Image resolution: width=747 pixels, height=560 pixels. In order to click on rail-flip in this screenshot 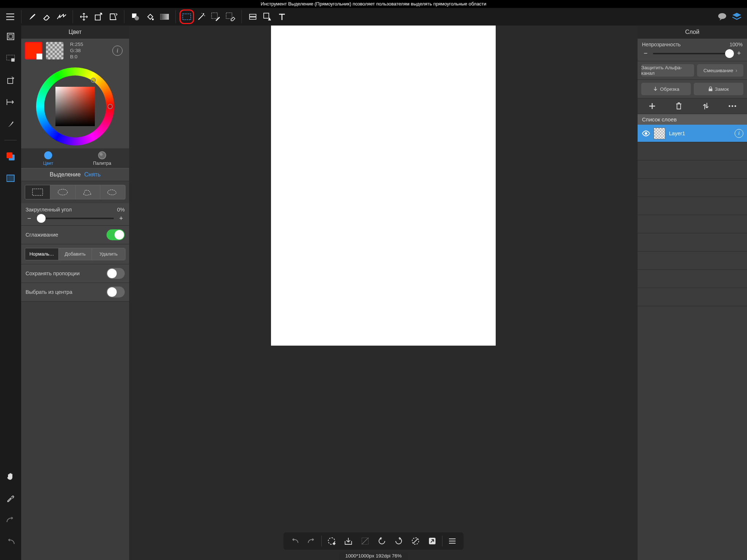, I will do `click(11, 102)`.